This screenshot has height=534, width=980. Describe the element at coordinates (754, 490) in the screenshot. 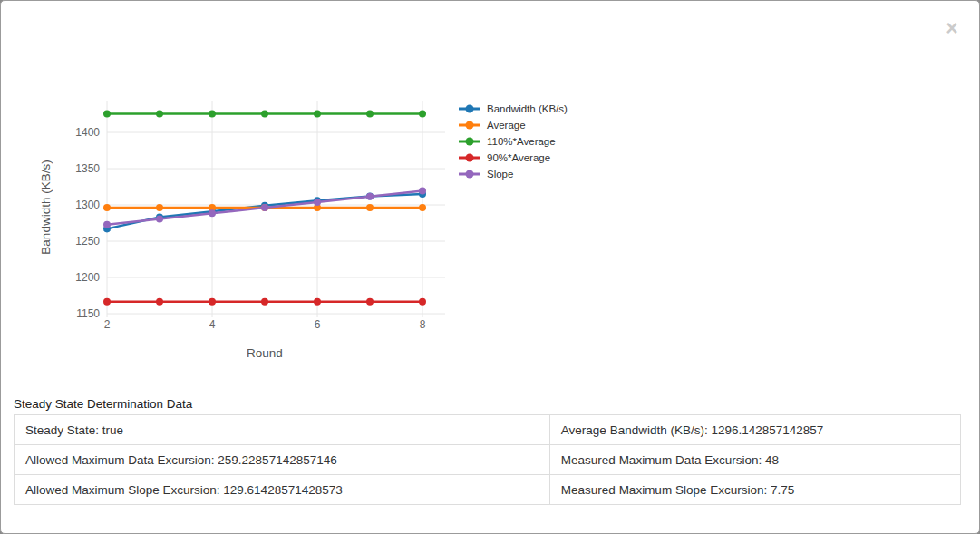

I see `measured-slope-excursion-cell: Measured Maximum Slope Excursion: 7.75` at that location.